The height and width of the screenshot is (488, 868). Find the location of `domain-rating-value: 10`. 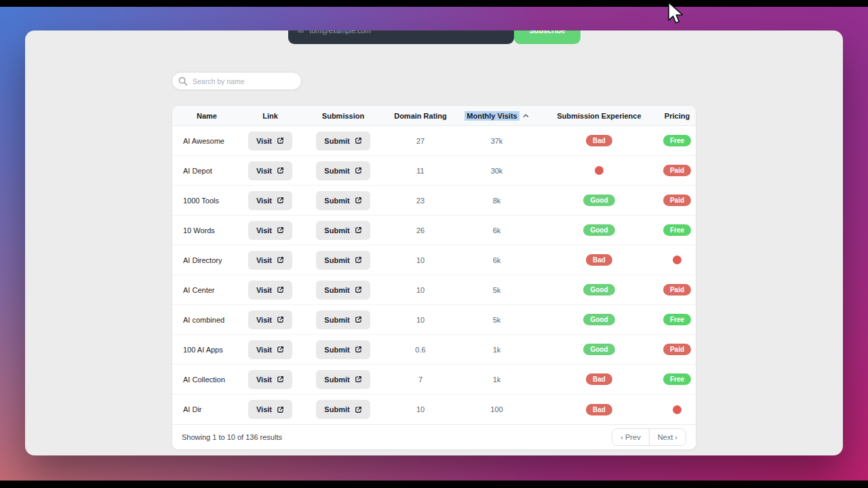

domain-rating-value: 10 is located at coordinates (420, 290).